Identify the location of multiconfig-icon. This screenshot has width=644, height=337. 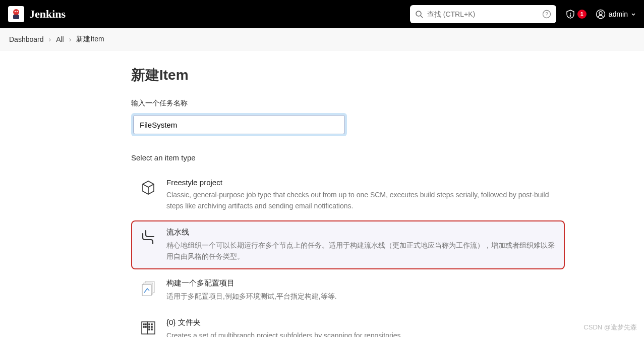
(148, 287).